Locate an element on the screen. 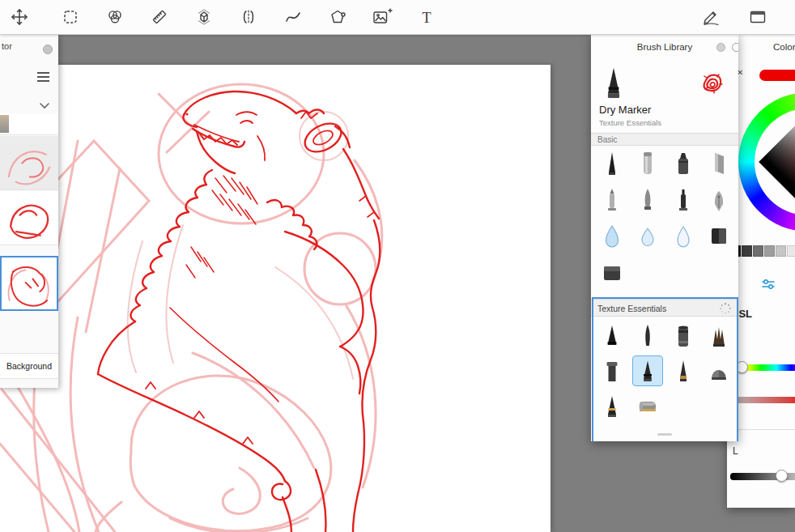 The height and width of the screenshot is (532, 795). brush-item-chisel is located at coordinates (719, 164).